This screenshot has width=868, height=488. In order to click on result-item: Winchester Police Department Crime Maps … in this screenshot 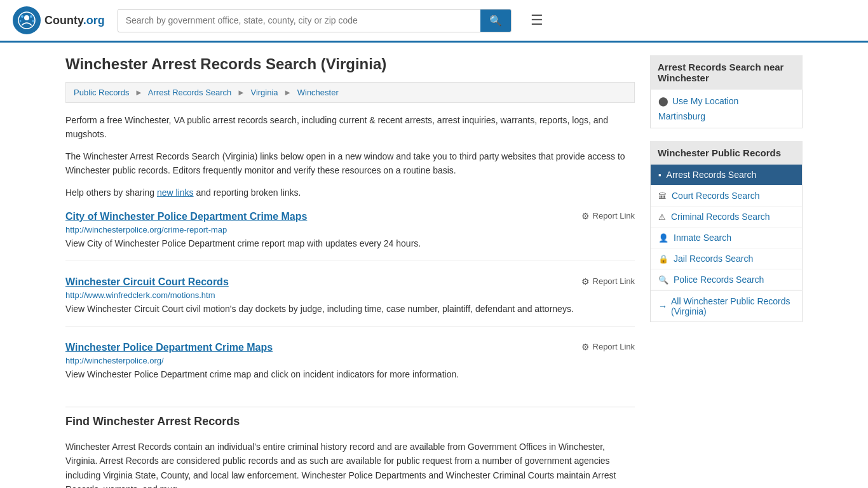, I will do `click(350, 367)`.